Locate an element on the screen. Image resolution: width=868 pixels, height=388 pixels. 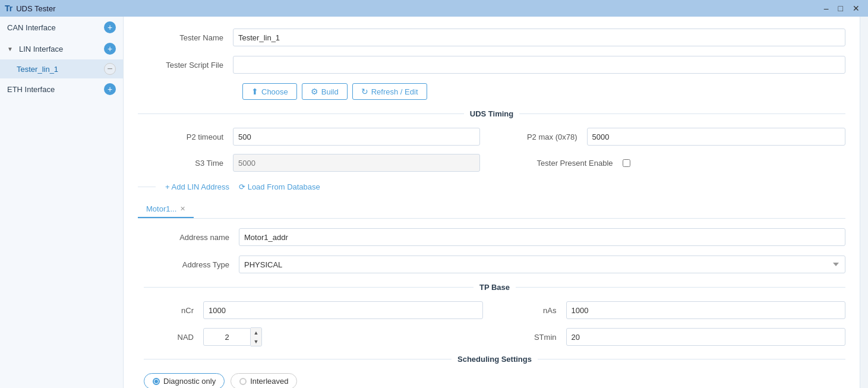
diagnostic-only-label: Diagnostic only is located at coordinates (190, 381).